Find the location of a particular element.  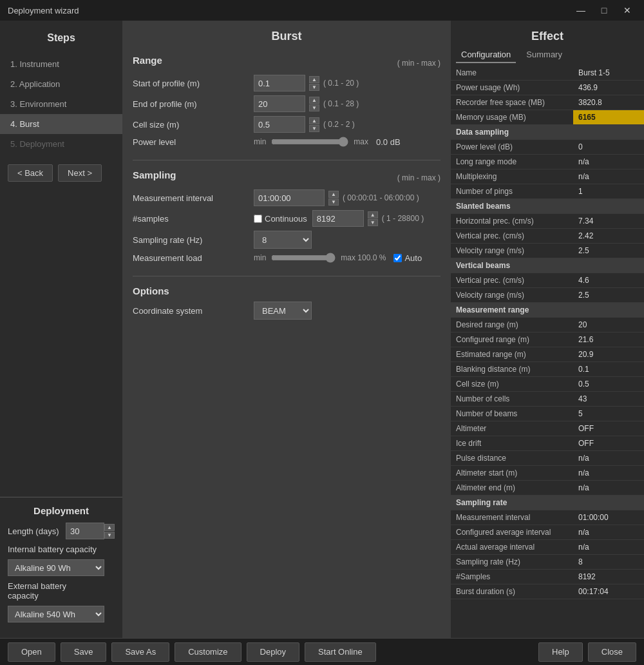

end-profile-down: ▼ is located at coordinates (314, 108).